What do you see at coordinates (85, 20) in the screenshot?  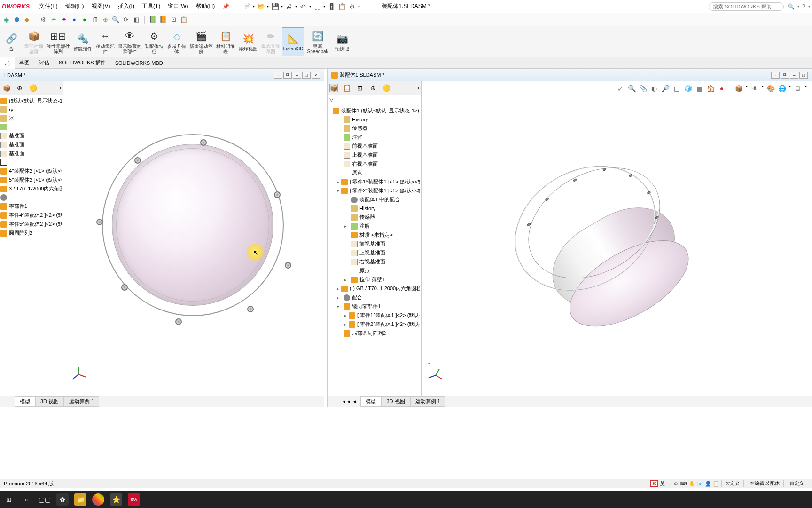 I see `tb-icon-8: ●` at bounding box center [85, 20].